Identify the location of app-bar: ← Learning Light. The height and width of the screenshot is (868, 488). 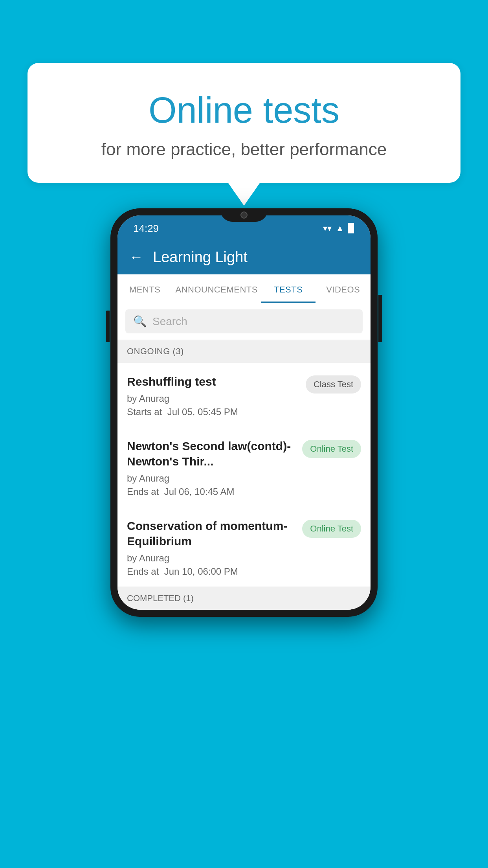
(244, 257).